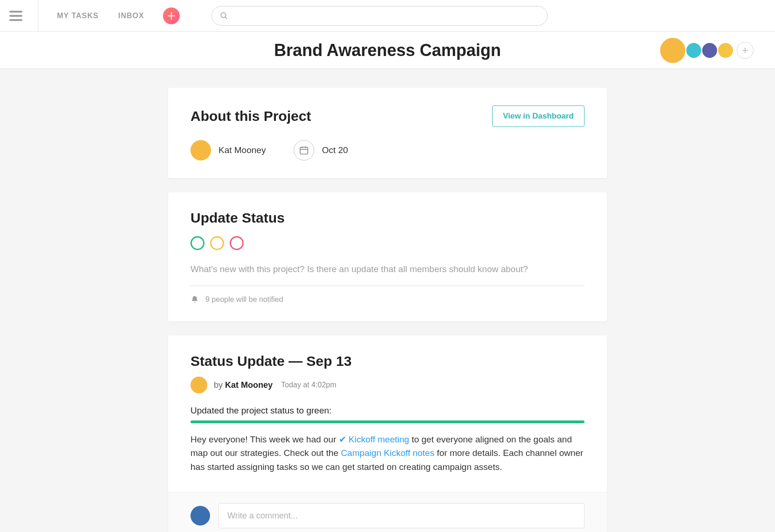 The image size is (775, 532). I want to click on menu-icon, so click(16, 16).